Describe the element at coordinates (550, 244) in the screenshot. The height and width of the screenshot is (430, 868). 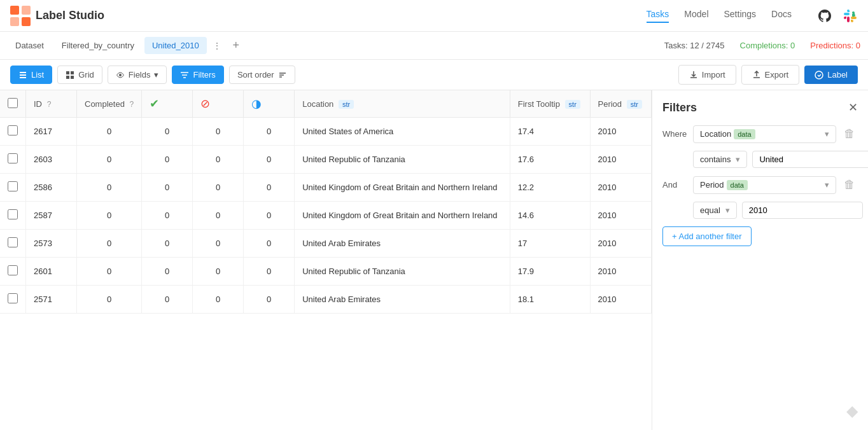
I see `row-first-tooltip: 17` at that location.